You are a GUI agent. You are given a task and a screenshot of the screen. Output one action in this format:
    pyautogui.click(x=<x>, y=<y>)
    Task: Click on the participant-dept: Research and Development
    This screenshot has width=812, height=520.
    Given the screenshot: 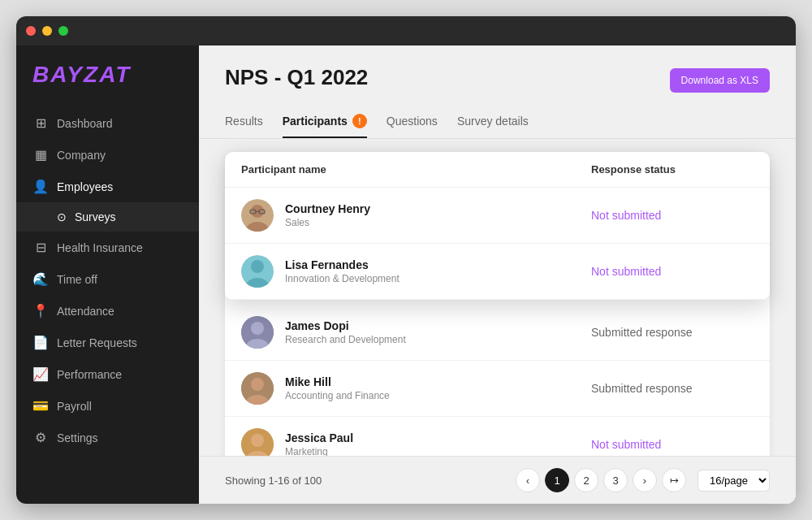 What is the action you would take?
    pyautogui.click(x=438, y=340)
    